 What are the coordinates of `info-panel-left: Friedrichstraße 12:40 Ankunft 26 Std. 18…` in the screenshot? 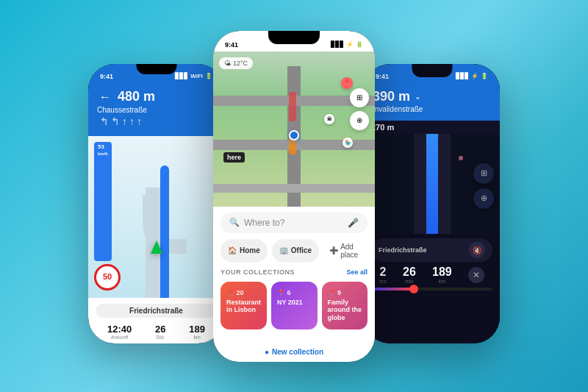 It's located at (156, 321).